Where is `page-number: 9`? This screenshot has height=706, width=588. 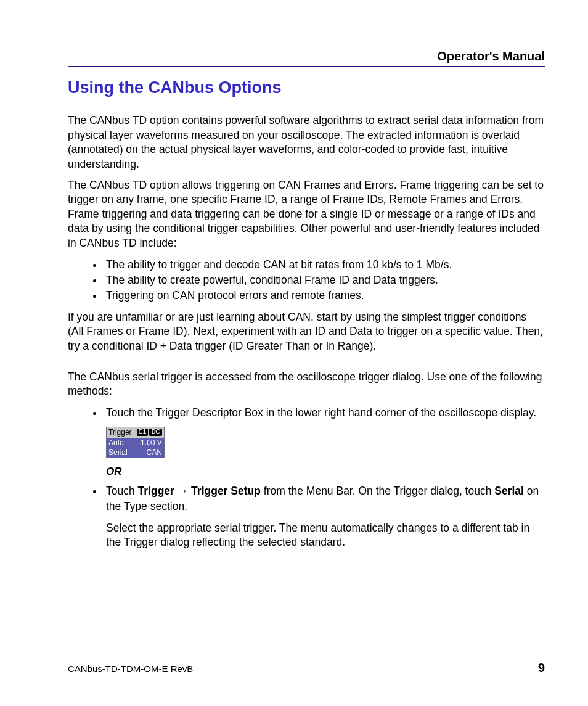 page-number: 9 is located at coordinates (541, 668).